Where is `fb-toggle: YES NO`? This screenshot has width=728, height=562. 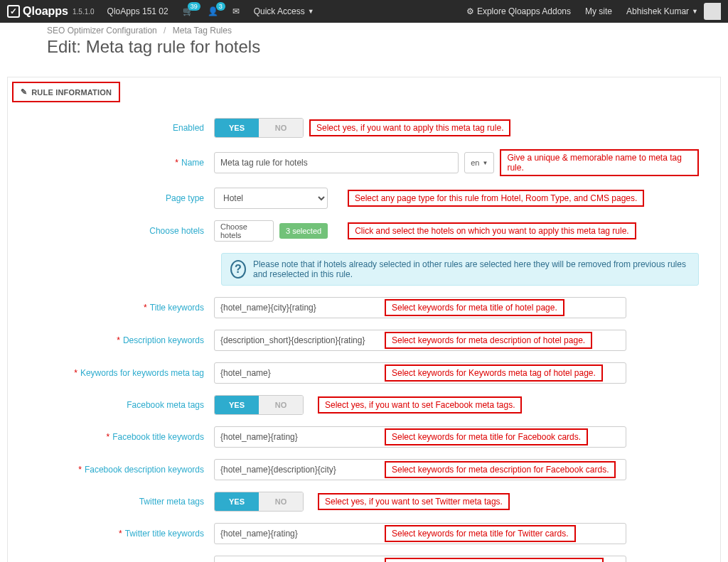 fb-toggle: YES NO is located at coordinates (259, 405).